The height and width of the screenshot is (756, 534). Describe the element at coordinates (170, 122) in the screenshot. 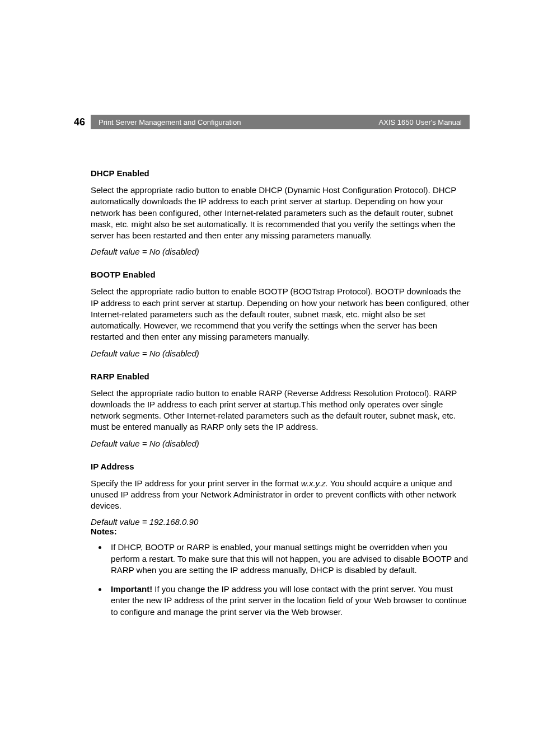

I see `header-section-title: Print Server Management and Configuratio…` at that location.